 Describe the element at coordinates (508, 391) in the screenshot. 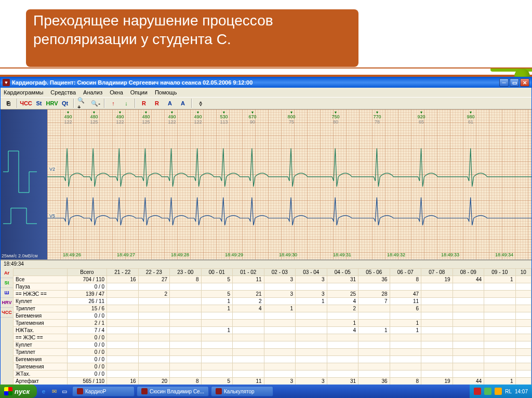

I see `tray-lang: RL` at that location.